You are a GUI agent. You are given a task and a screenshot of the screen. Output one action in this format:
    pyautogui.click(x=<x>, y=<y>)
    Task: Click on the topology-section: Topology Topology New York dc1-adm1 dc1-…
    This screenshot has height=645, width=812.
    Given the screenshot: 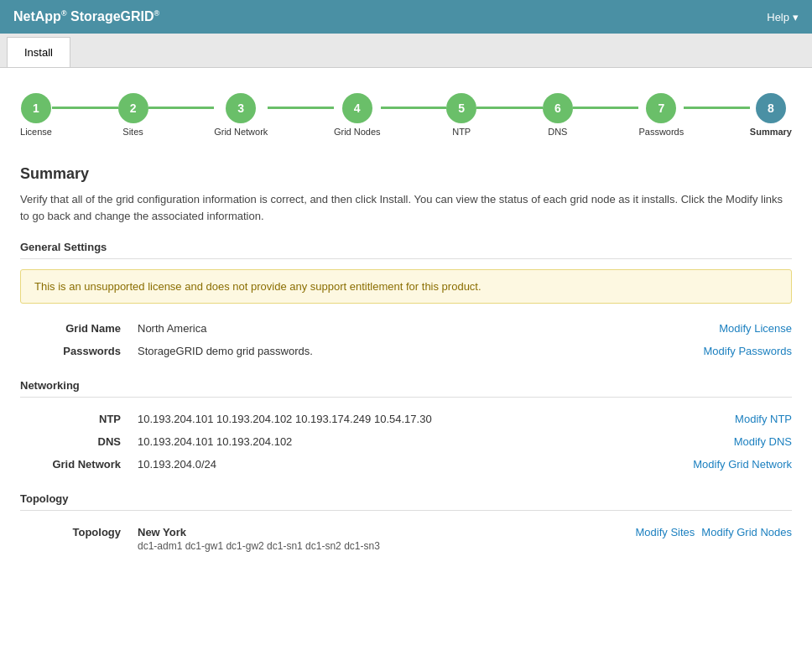 What is the action you would take?
    pyautogui.click(x=406, y=525)
    